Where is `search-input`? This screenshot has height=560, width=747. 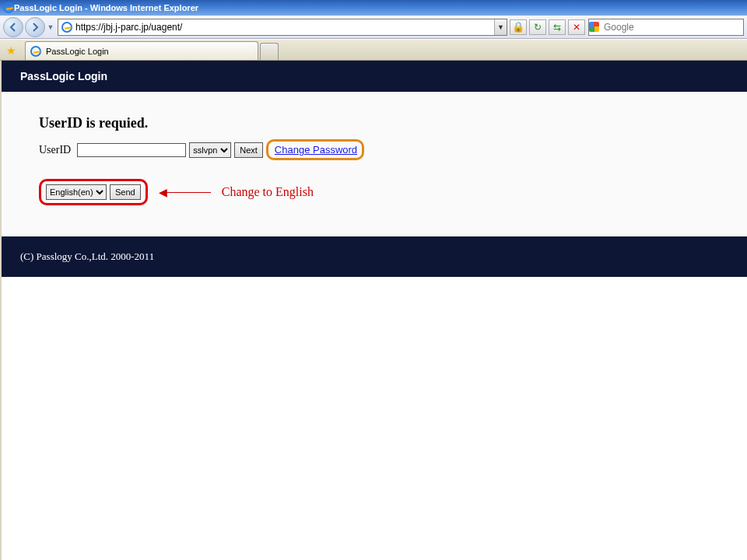 search-input is located at coordinates (672, 27).